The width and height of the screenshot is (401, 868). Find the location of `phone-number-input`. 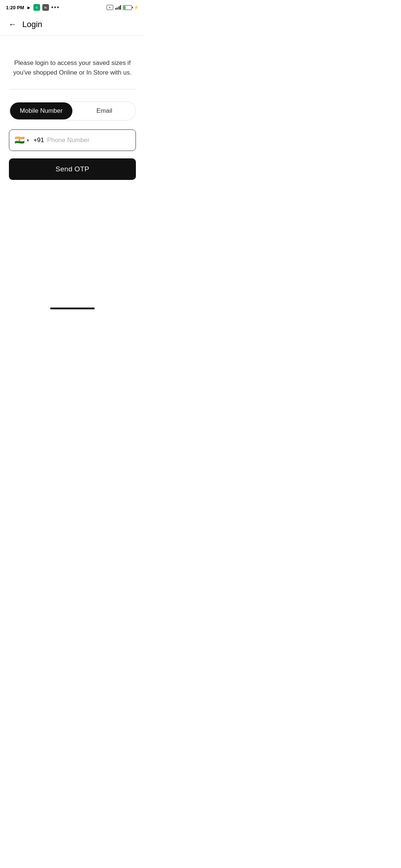

phone-number-input is located at coordinates (89, 140).